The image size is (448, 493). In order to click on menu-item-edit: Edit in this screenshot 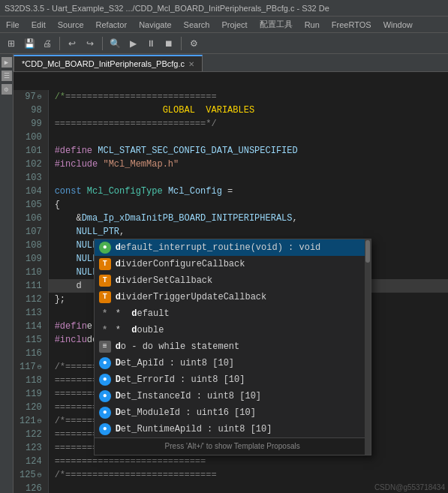, I will do `click(39, 25)`.